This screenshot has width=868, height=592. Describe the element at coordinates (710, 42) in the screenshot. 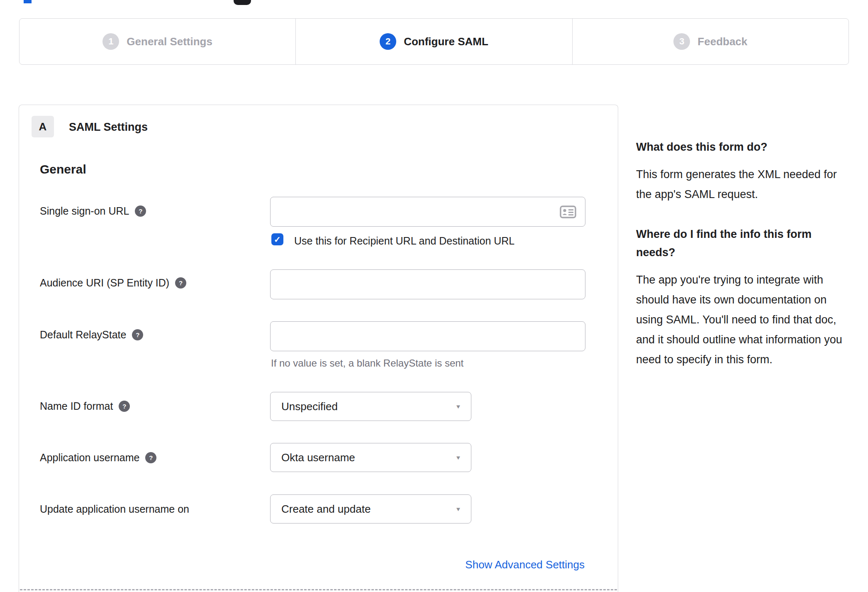

I see `step-feedback: 3 Feedback` at that location.